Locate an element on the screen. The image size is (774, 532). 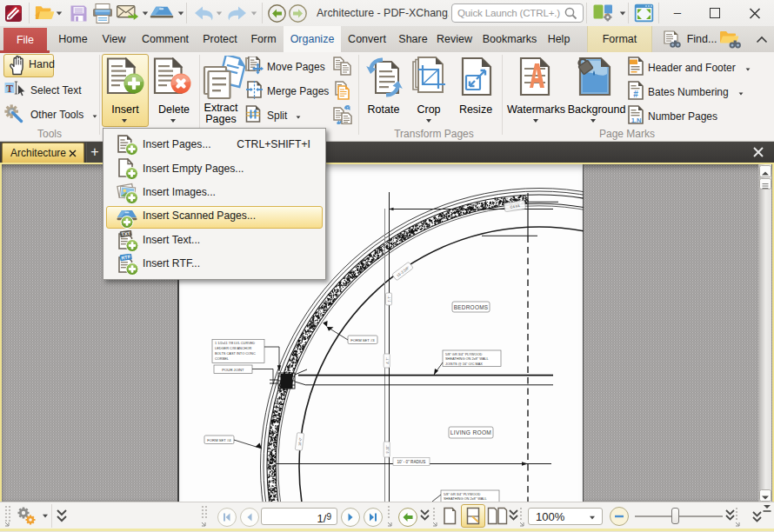
svg-text: T is located at coordinates (10, 89).